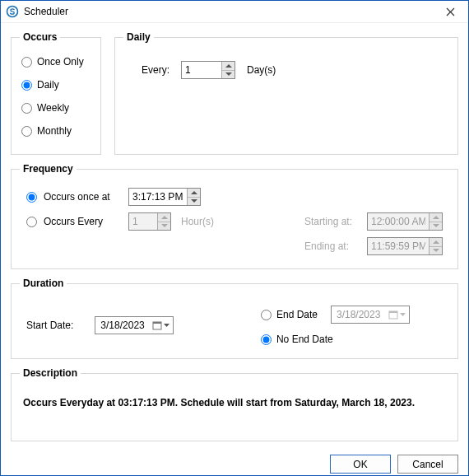  I want to click on starting-at-label: Starting at:, so click(331, 222).